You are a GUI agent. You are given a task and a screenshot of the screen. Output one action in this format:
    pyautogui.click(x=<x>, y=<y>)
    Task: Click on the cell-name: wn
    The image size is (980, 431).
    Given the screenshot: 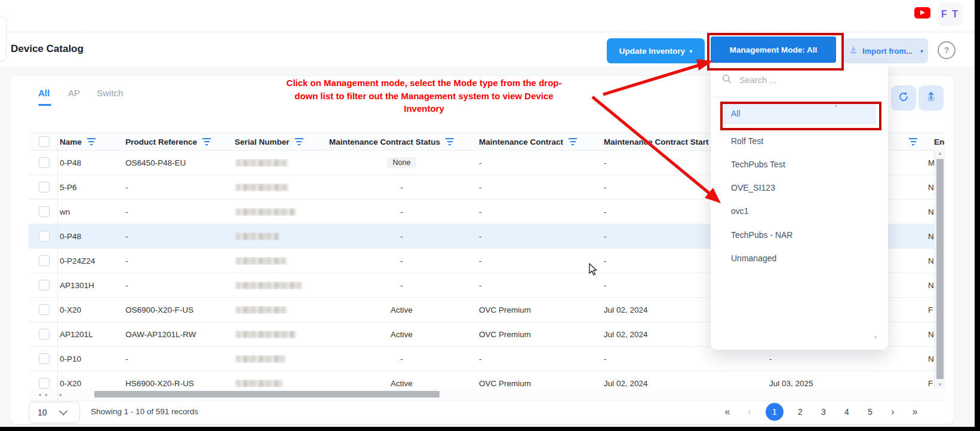 What is the action you would take?
    pyautogui.click(x=90, y=212)
    